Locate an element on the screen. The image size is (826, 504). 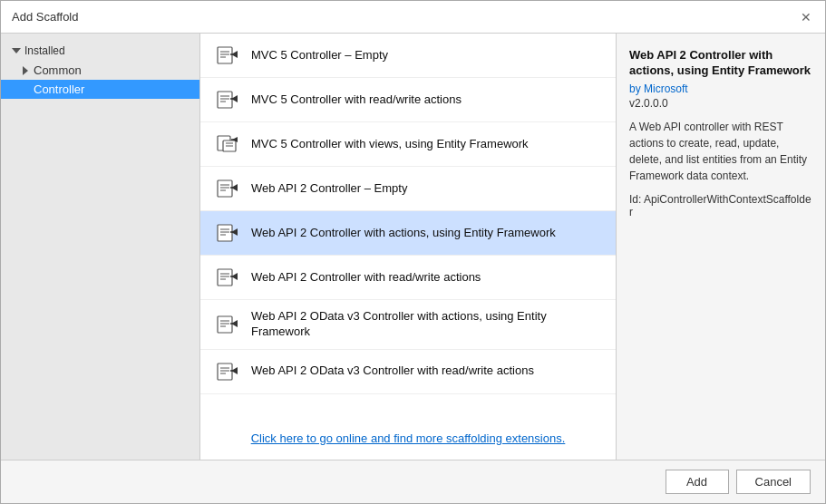
scaffold-label-7: Web API 2 OData v3 Controller with actio… is located at coordinates (426, 325).